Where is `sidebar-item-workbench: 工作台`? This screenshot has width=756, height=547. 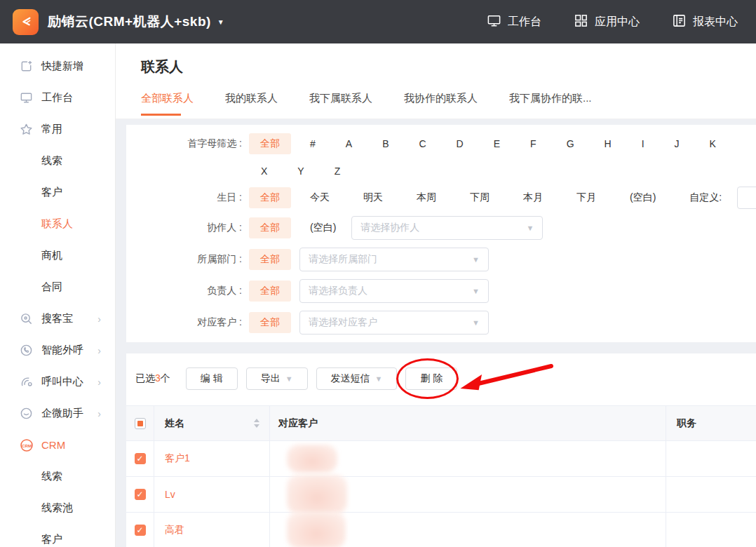 sidebar-item-workbench: 工作台 is located at coordinates (58, 98).